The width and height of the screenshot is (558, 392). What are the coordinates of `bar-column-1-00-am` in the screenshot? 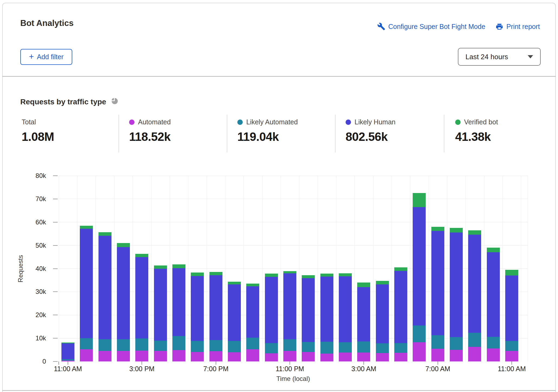 It's located at (327, 269).